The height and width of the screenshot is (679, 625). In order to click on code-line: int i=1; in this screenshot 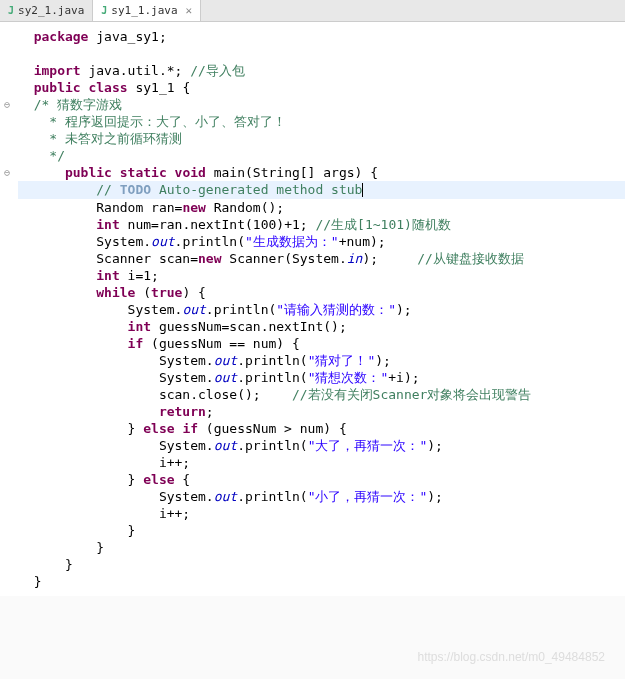, I will do `click(88, 276)`.